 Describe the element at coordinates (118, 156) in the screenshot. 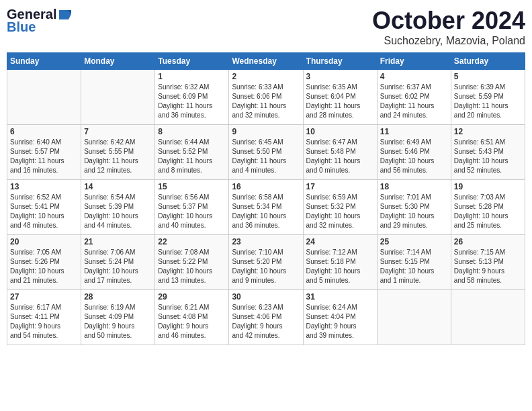

I see `day-info: Sunrise: 6:42 AM Sunset: 5:55 PM Dayligh…` at that location.